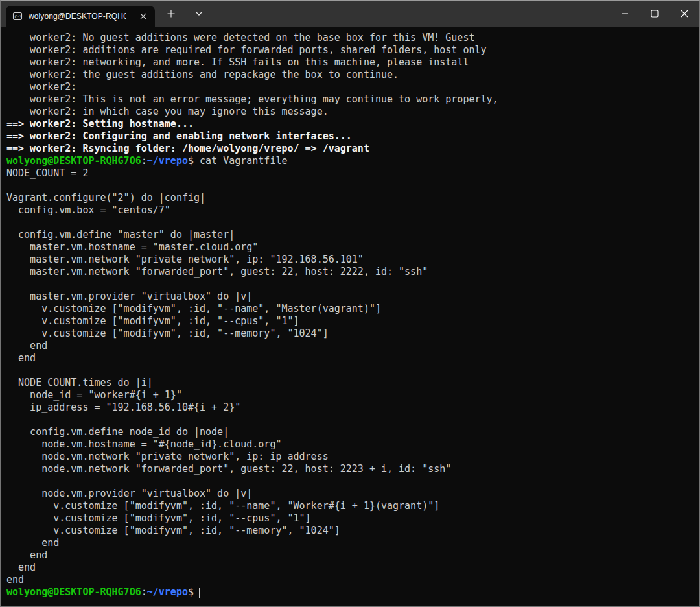 Image resolution: width=700 pixels, height=607 pixels. I want to click on terminal-text: config.vm.box = "centos/7", so click(88, 210).